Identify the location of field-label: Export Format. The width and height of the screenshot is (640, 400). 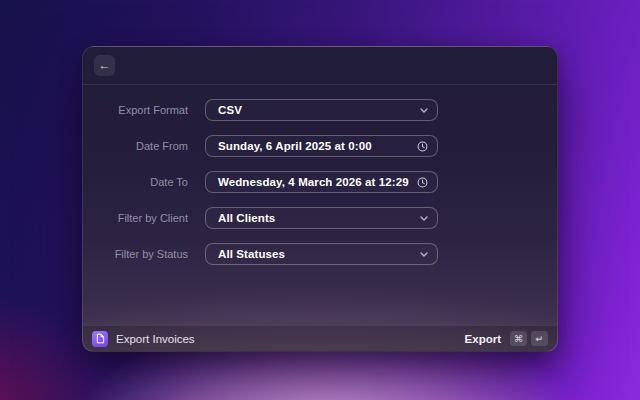
(136, 110).